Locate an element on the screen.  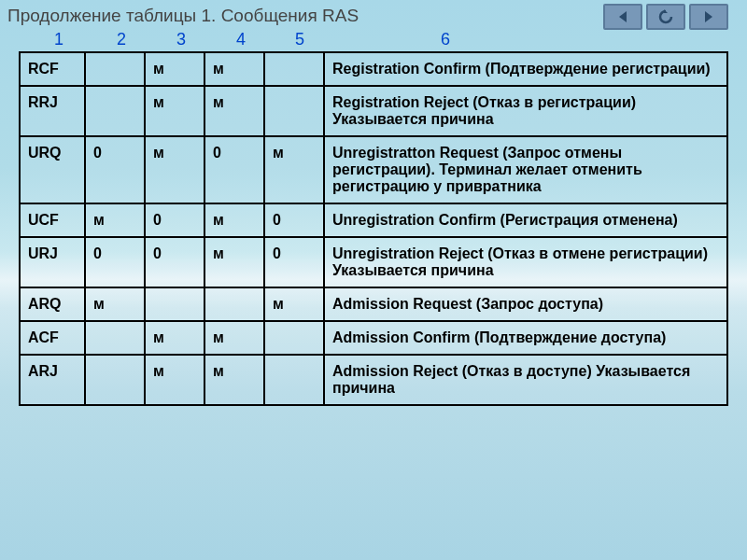
msg-desc: Registration Confirm (Подтверждение реги… is located at coordinates (526, 69).